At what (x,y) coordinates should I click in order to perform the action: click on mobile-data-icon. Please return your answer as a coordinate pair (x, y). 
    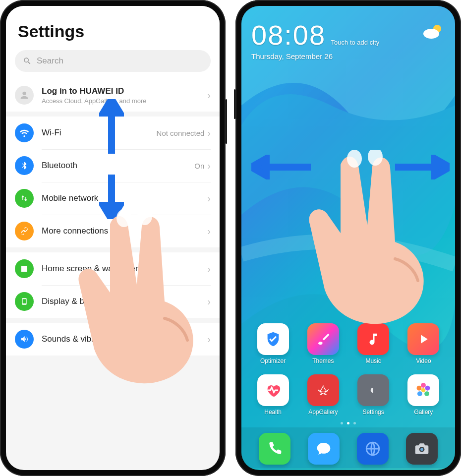
    Looking at the image, I should click on (24, 198).